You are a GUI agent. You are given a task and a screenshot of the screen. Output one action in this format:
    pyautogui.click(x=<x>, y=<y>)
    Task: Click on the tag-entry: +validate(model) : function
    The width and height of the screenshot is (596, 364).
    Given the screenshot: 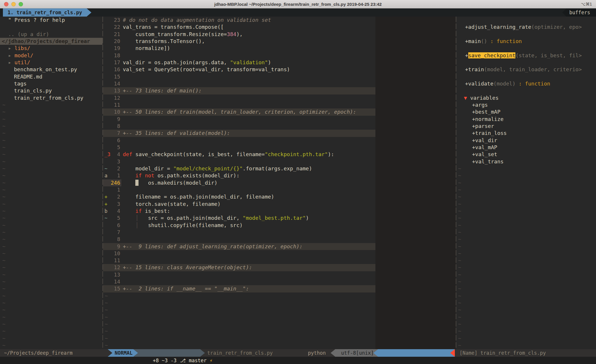 What is the action you would take?
    pyautogui.click(x=526, y=84)
    